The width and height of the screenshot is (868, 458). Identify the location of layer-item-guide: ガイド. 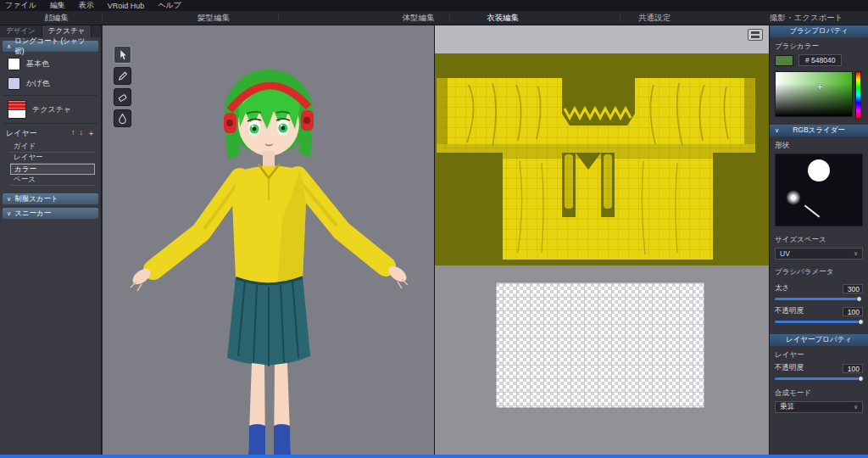
(53, 148).